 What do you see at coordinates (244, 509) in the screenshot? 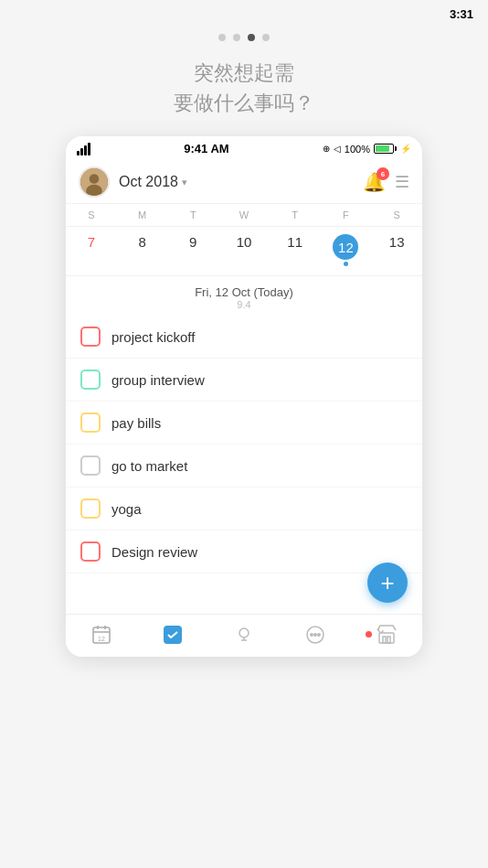
I see `task-item-5: yoga` at bounding box center [244, 509].